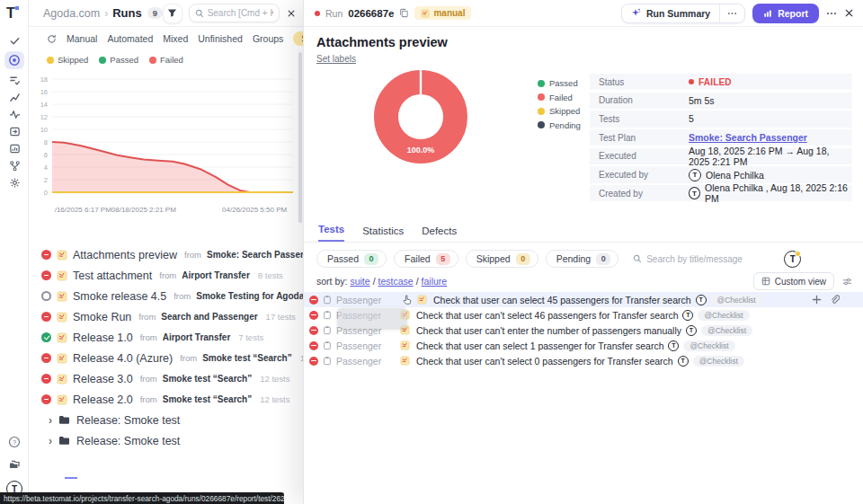  What do you see at coordinates (639, 83) in the screenshot?
I see `info-label: Status` at bounding box center [639, 83].